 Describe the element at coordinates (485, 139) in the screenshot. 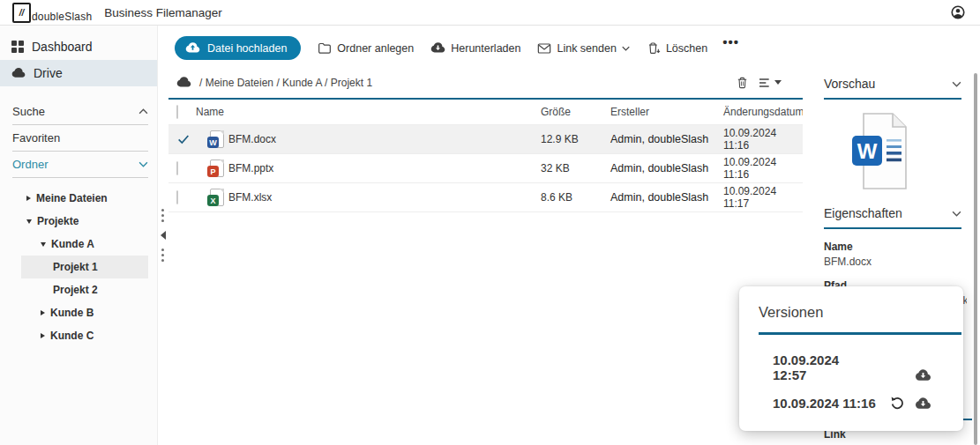

I see `table-row-bfm-docx: W BFM.docx 12.9 KB Admin, doubleSlash 10…` at that location.